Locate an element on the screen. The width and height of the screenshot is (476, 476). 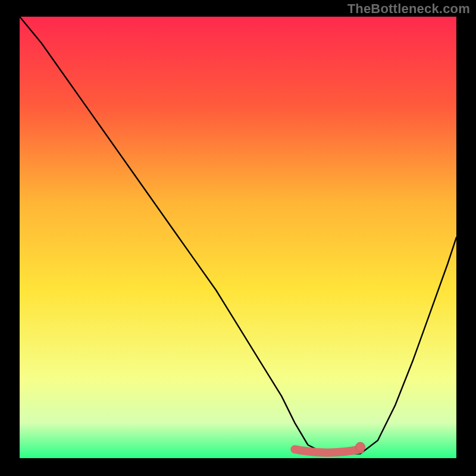
watermark-text: TheBottleneck.com is located at coordinates (409, 9).